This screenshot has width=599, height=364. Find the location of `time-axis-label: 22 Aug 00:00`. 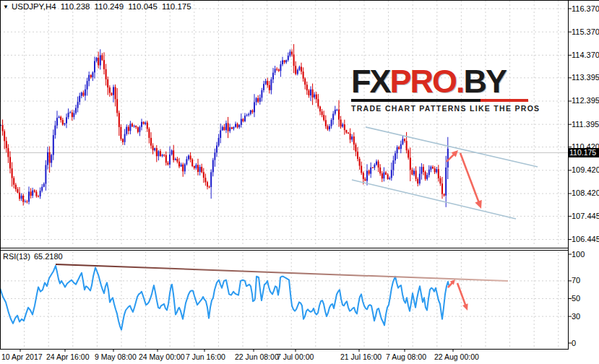

time-axis-label: 22 Aug 00:00 is located at coordinates (457, 357).